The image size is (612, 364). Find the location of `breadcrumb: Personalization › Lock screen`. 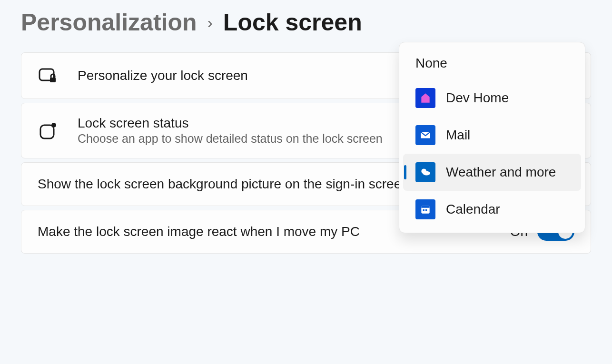

breadcrumb: Personalization › Lock screen is located at coordinates (306, 22).